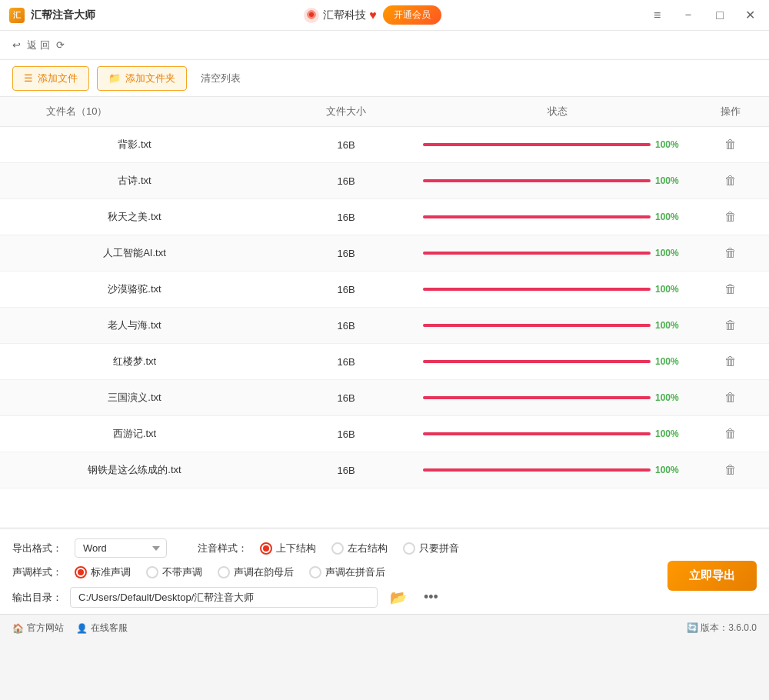 Image resolution: width=769 pixels, height=700 pixels. Describe the element at coordinates (311, 15) in the screenshot. I see `brand-icon` at that location.